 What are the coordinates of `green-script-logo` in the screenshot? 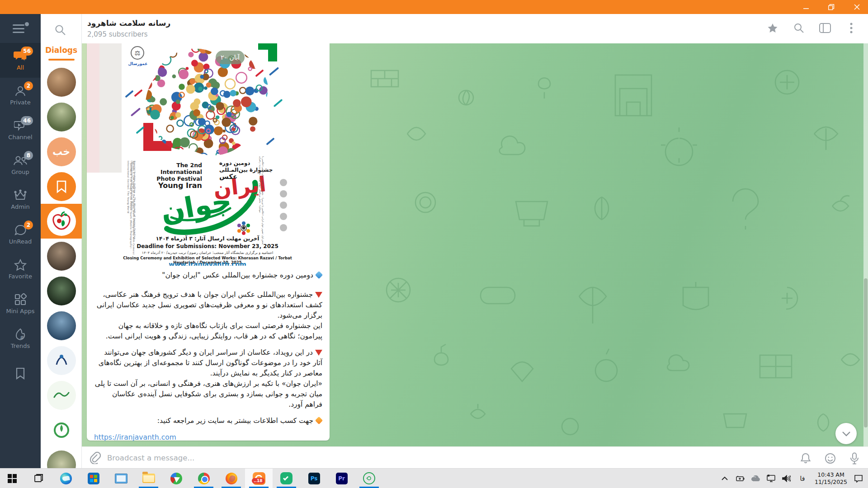 It's located at (61, 395).